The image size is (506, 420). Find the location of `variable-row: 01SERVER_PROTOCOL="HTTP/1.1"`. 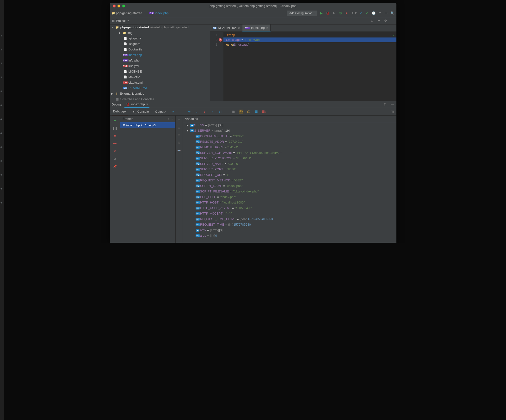

variable-row: 01SERVER_PROTOCOL="HTTP/1.1" is located at coordinates (290, 158).